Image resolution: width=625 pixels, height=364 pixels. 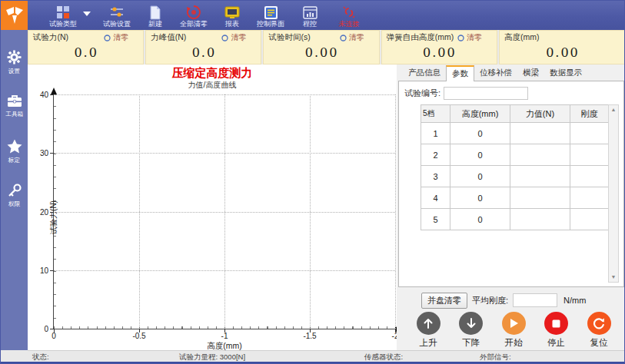 I want to click on program-control-icon, so click(x=311, y=12).